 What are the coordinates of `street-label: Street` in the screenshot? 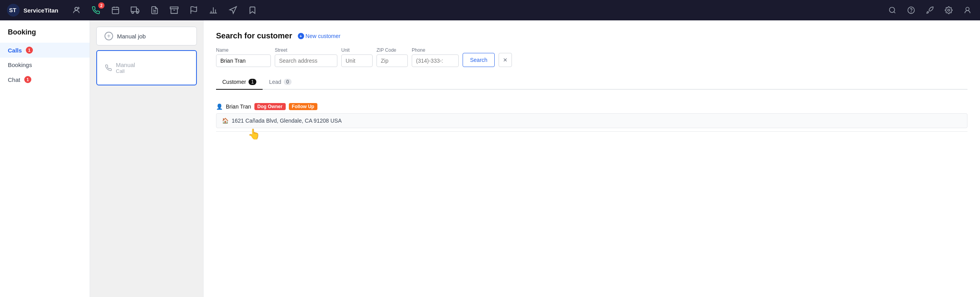 It's located at (306, 50).